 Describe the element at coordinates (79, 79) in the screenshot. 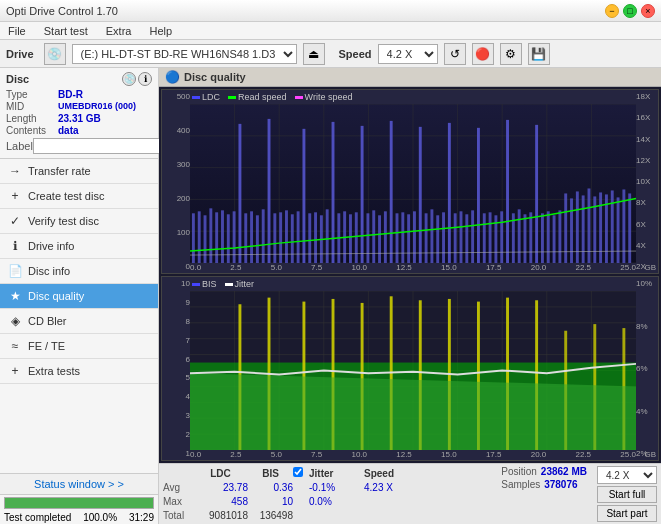

I see `disc-header: Disc 💿 ℹ` at that location.